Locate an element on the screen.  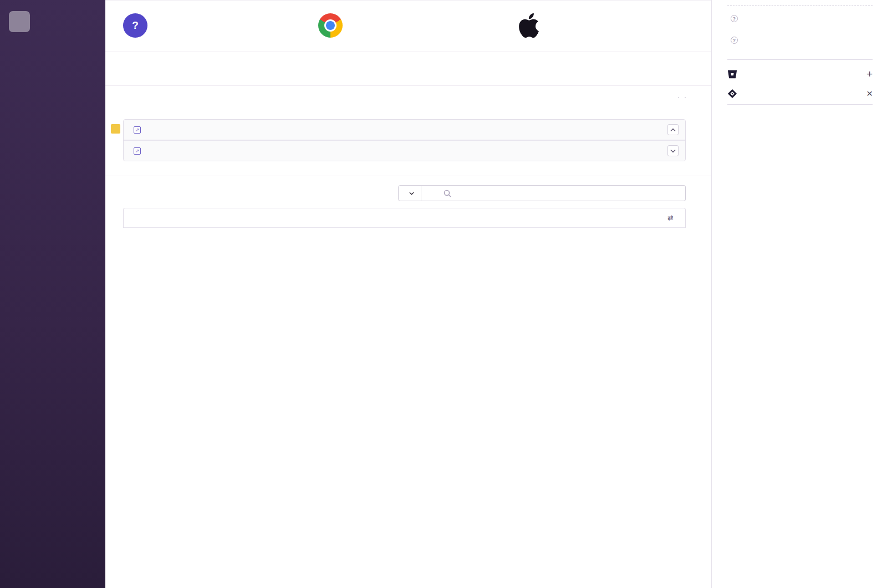
event-context-row: ? is located at coordinates (408, 27).